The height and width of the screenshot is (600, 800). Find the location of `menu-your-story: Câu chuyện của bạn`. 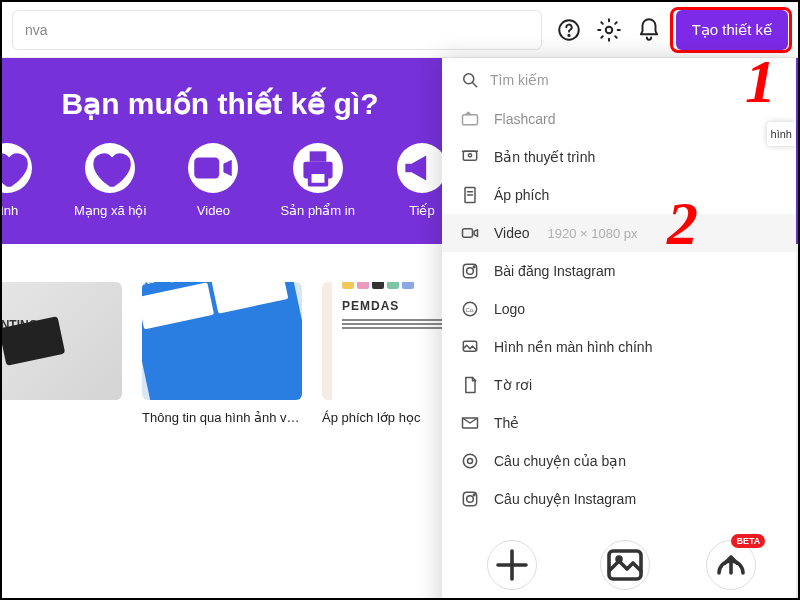

menu-your-story: Câu chuyện của bạn is located at coordinates (619, 461).